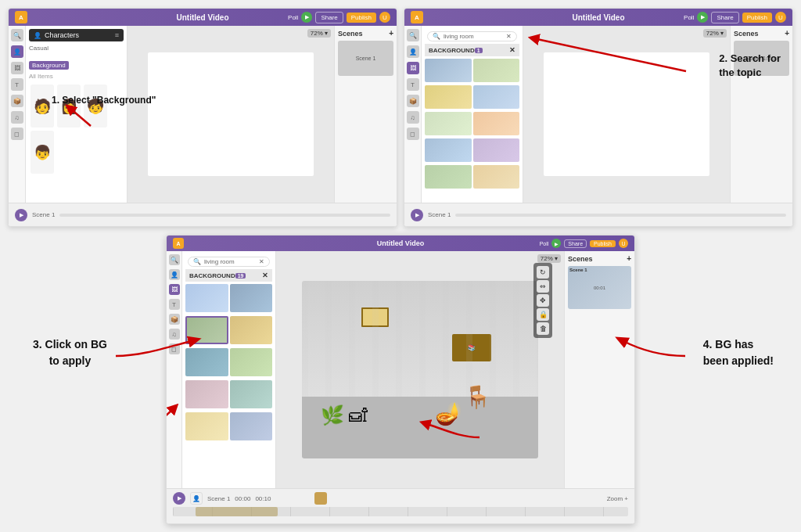 Image resolution: width=801 pixels, height=532 pixels. I want to click on sidebar-icon-search: 🔍, so click(17, 35).